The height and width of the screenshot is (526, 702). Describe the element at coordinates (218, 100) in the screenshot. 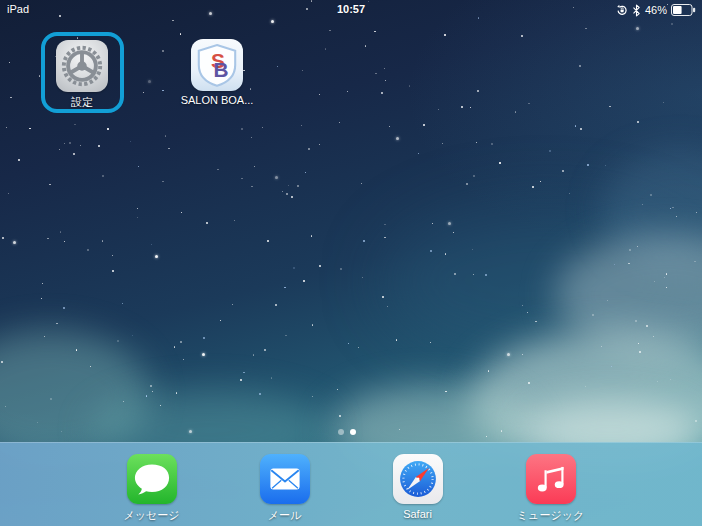

I see `app-label-salon-board: SALON BOA...` at that location.